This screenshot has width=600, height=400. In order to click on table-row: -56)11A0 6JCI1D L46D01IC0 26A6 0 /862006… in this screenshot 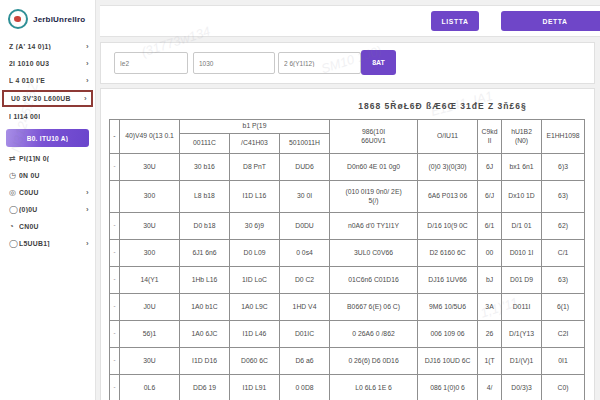, I will do `click(348, 334)`.